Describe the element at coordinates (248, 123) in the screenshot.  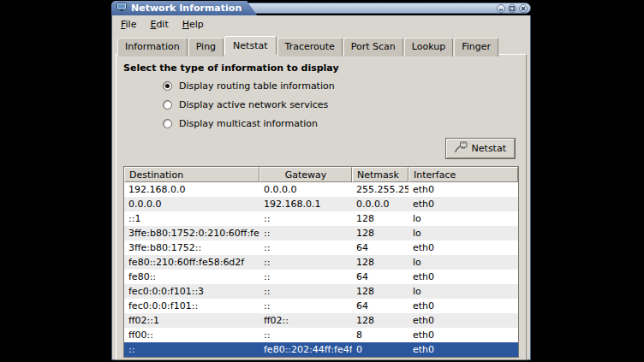
I see `radio-label: Display multicast information` at that location.